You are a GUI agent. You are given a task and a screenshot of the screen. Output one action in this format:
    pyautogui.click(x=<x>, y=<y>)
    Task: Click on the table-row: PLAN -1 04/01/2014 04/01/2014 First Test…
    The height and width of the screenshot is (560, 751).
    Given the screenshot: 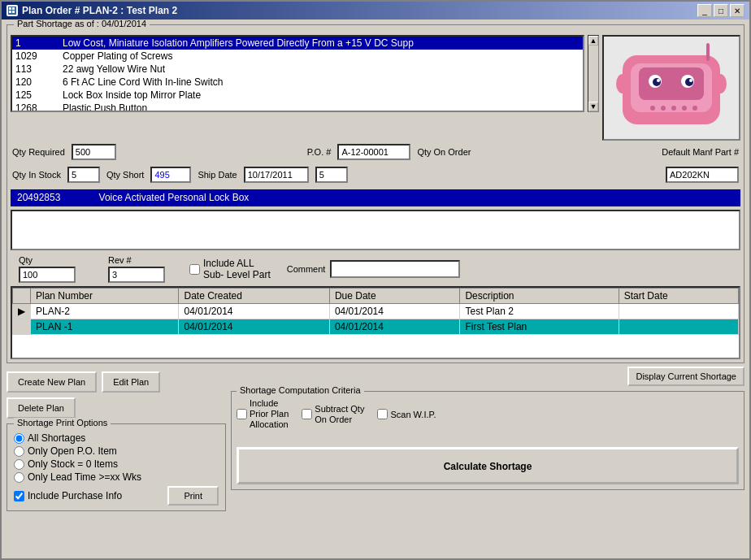 What is the action you would take?
    pyautogui.click(x=376, y=327)
    